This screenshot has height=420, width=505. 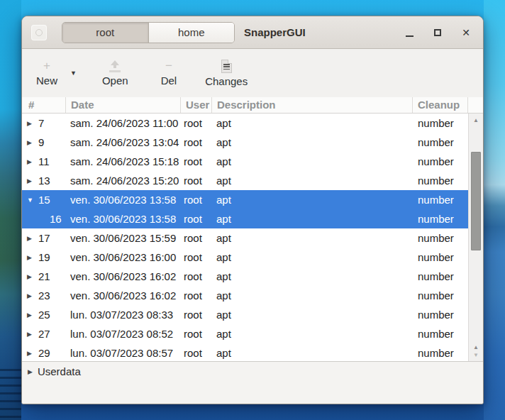 I want to click on snapshot-date: sam. 24/06/2023 15:18, so click(x=123, y=162).